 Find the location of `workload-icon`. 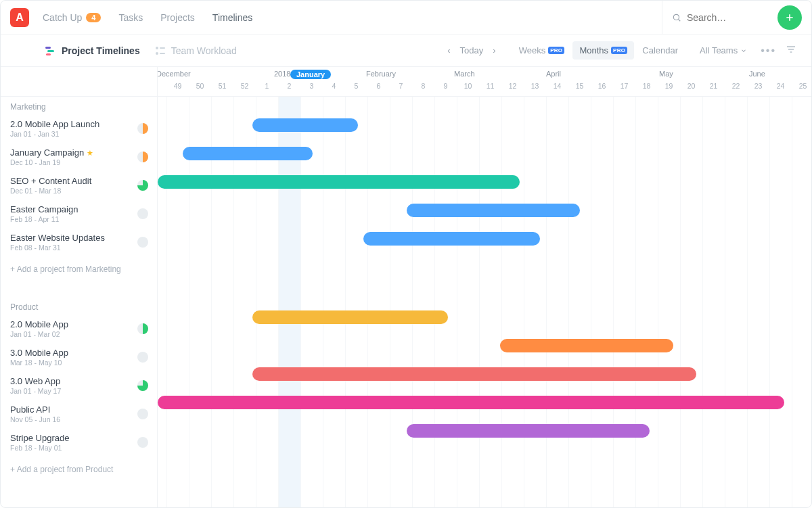

workload-icon is located at coordinates (160, 51).